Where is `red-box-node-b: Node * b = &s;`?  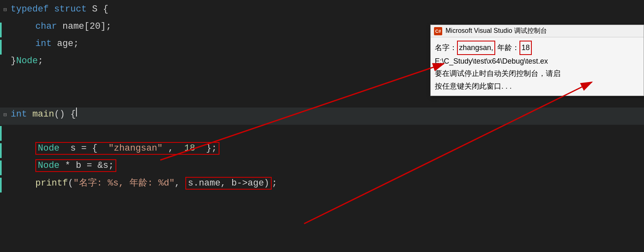
red-box-node-b: Node * b = &s; is located at coordinates (76, 166).